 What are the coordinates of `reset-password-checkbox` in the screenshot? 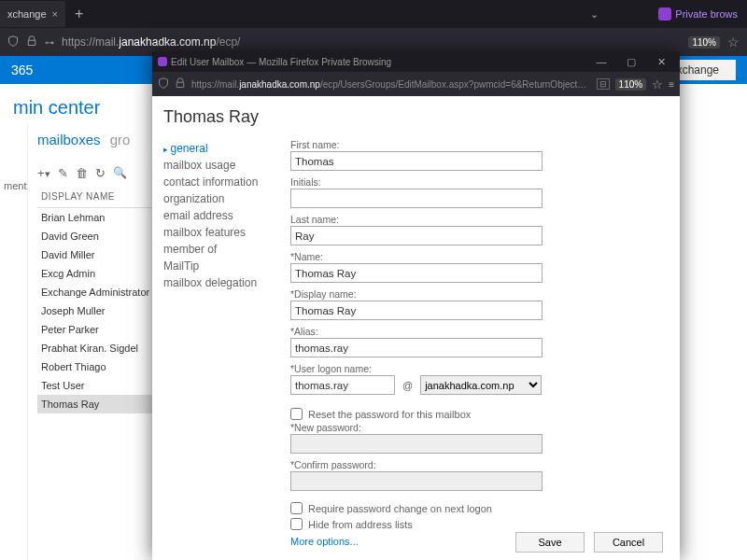 It's located at (297, 414).